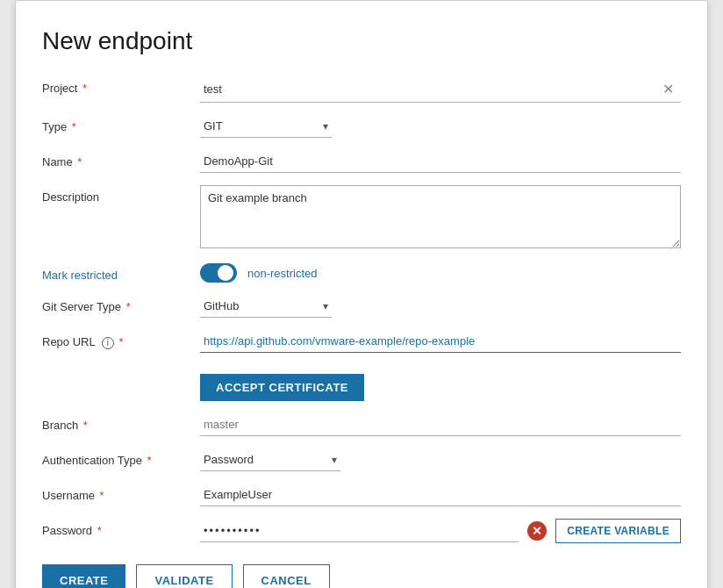  I want to click on mark-restricted-control: non-restricted, so click(440, 273).